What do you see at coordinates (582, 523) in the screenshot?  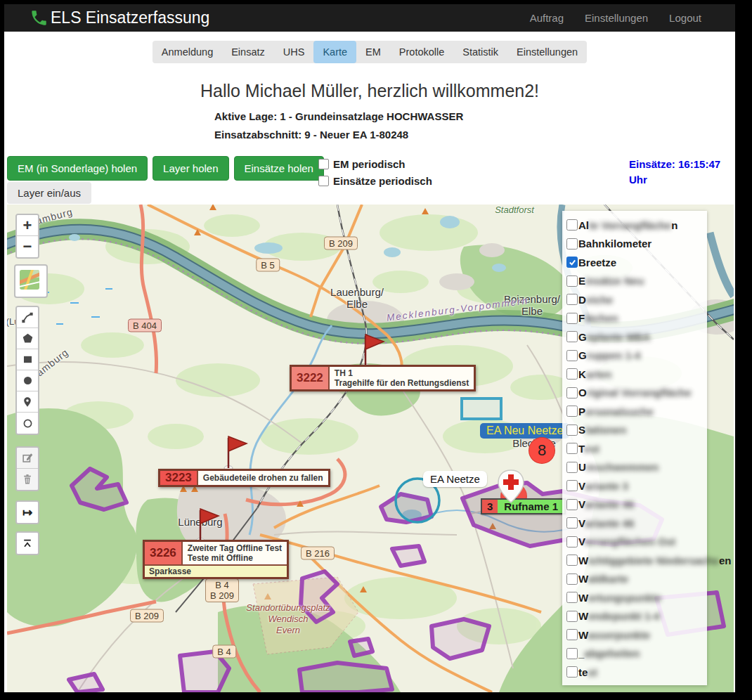 I see `layer-label-visible-part: V` at bounding box center [582, 523].